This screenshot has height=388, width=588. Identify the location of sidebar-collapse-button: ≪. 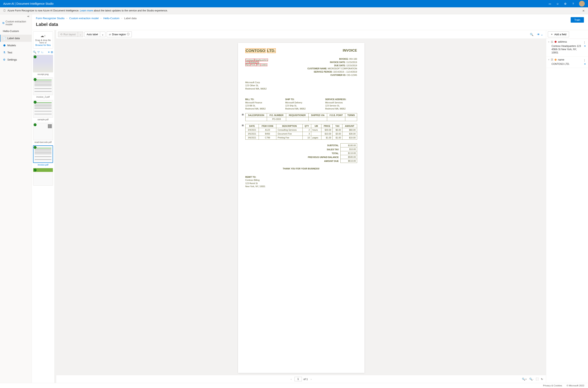
(16, 16).